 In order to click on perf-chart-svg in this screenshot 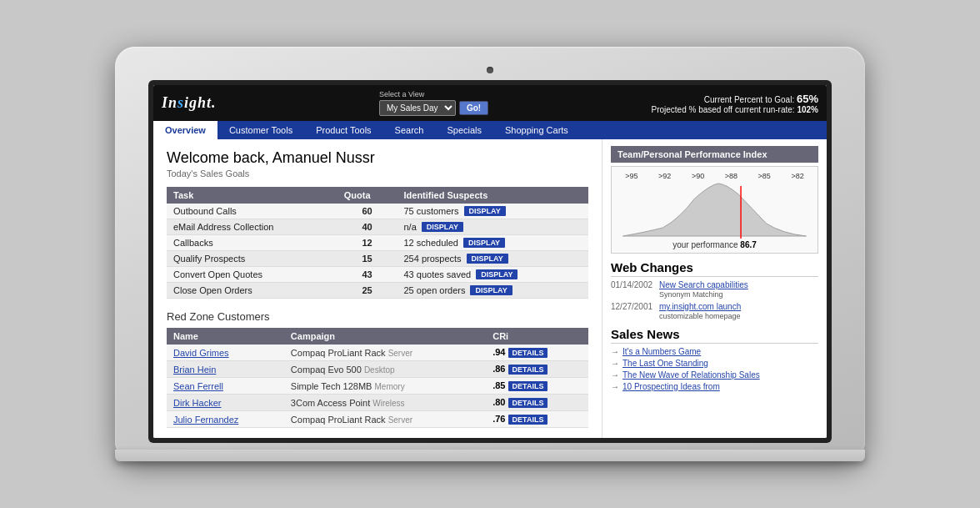, I will do `click(715, 211)`.